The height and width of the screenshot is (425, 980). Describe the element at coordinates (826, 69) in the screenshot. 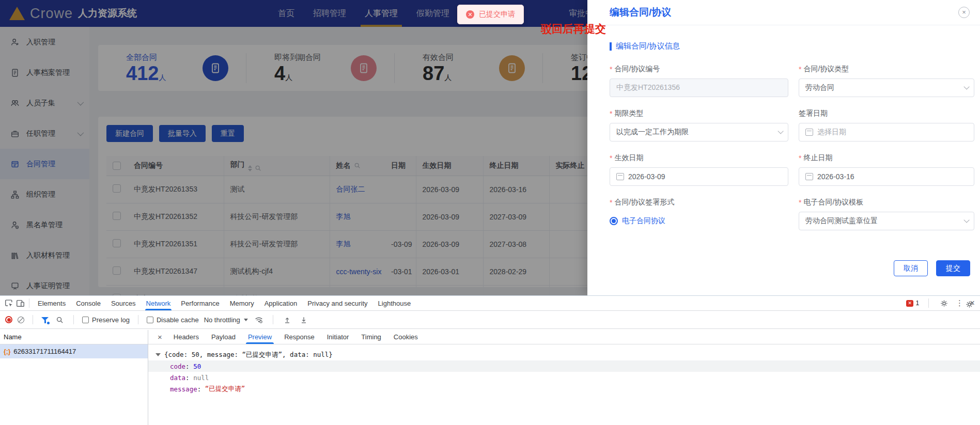

I see `field-label: 合同/协议类型` at that location.